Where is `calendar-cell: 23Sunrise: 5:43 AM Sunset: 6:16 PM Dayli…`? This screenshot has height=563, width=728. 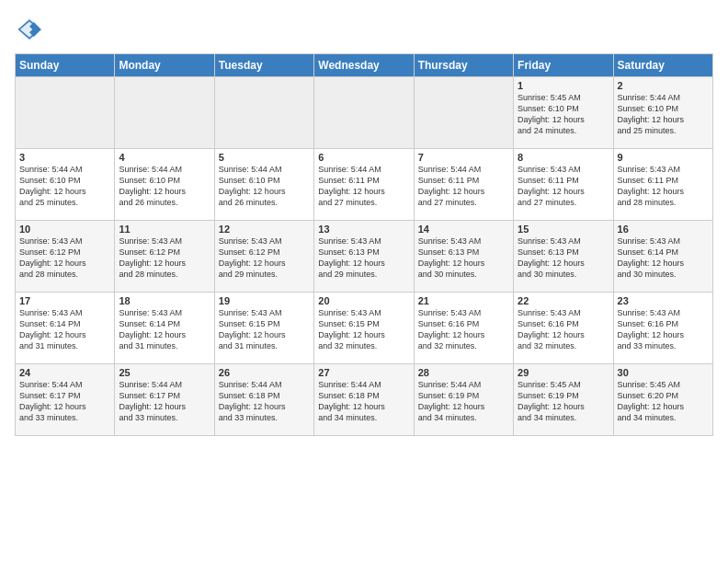 calendar-cell: 23Sunrise: 5:43 AM Sunset: 6:16 PM Dayli… is located at coordinates (663, 328).